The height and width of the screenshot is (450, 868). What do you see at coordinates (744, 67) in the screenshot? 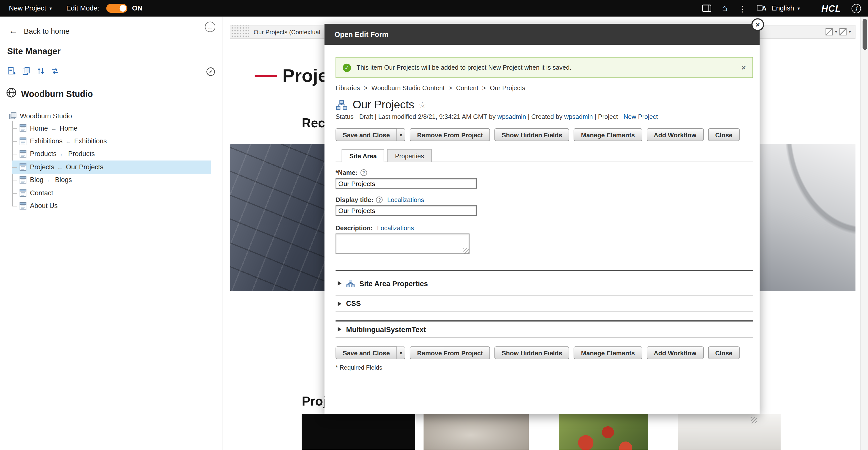
I see `banner-close-icon: ×` at bounding box center [744, 67].